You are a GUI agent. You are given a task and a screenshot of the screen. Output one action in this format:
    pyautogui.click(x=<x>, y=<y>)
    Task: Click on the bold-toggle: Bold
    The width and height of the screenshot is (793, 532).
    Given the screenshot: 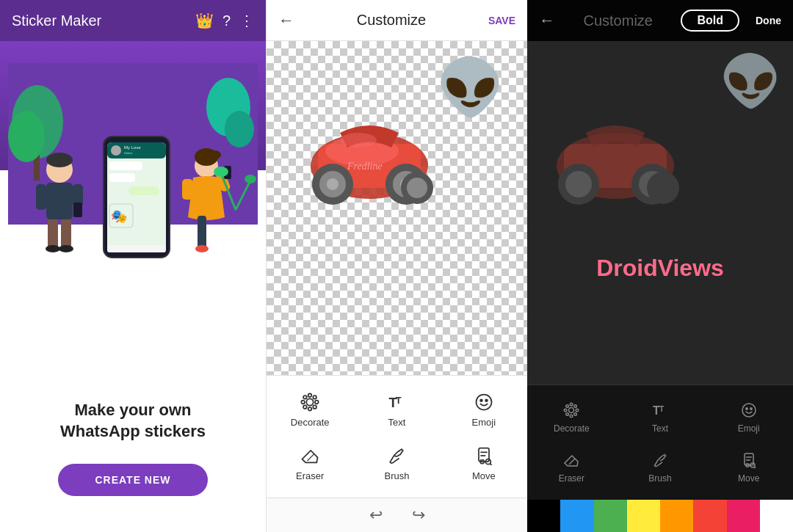 What is the action you would take?
    pyautogui.click(x=710, y=21)
    